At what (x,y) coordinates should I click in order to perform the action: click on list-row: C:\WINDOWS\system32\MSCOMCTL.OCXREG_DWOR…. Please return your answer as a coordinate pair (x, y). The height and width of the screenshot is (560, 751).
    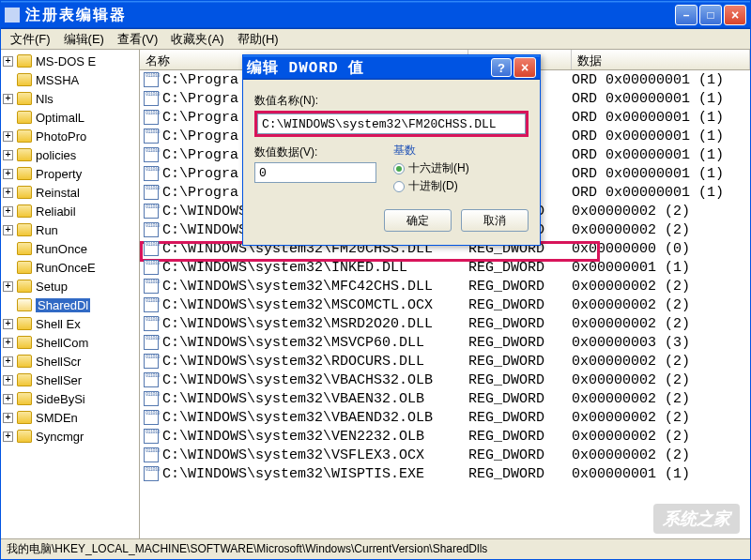
    Looking at the image, I should click on (445, 305).